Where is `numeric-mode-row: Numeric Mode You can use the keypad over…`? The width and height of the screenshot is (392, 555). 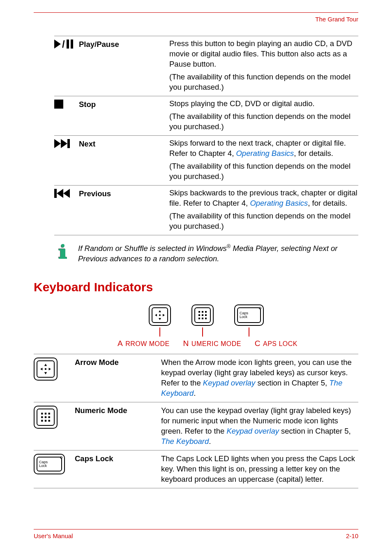 numeric-mode-row: Numeric Mode You can use the keypad over… is located at coordinates (196, 426).